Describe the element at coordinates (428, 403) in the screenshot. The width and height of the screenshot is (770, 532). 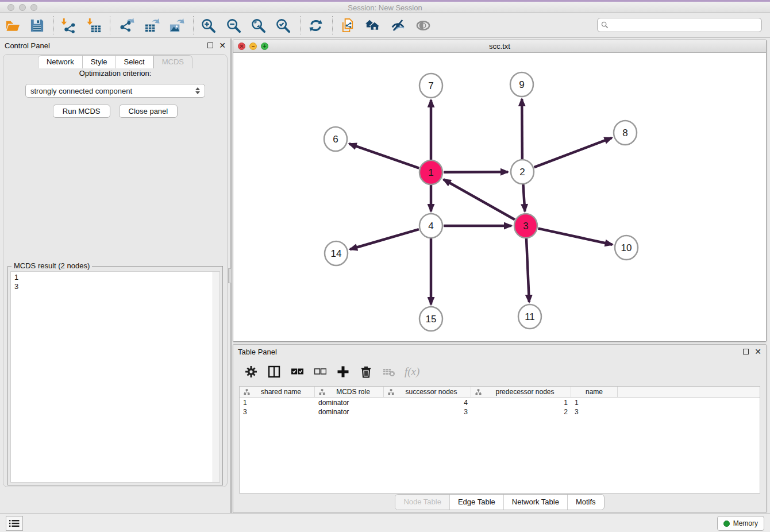
I see `table-cell: 4` at that location.